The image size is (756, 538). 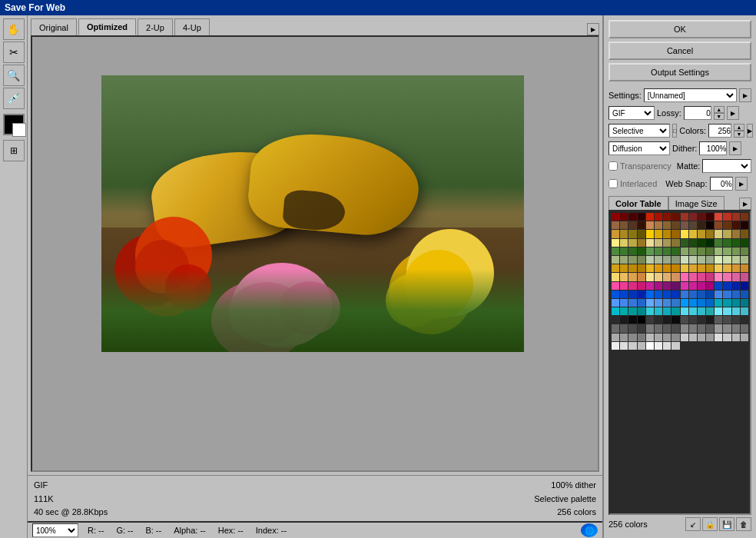 I want to click on eyedropper-tool: 💉, so click(x=14, y=98).